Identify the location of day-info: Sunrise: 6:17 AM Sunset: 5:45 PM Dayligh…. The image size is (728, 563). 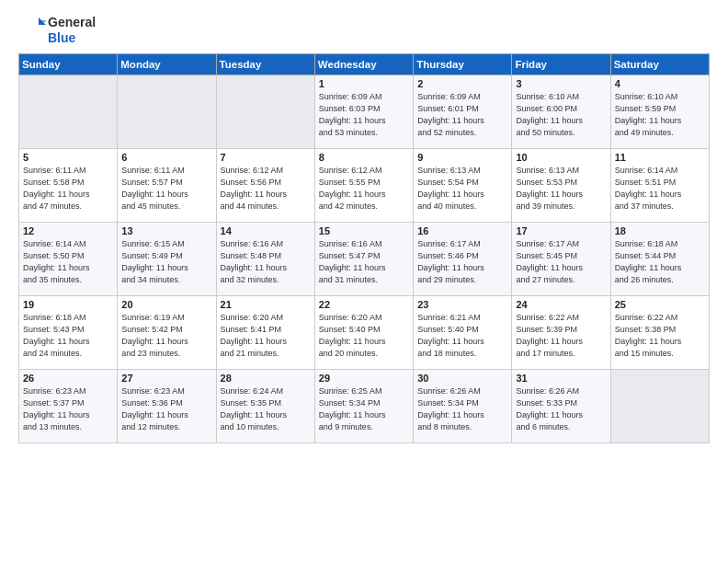
(561, 262).